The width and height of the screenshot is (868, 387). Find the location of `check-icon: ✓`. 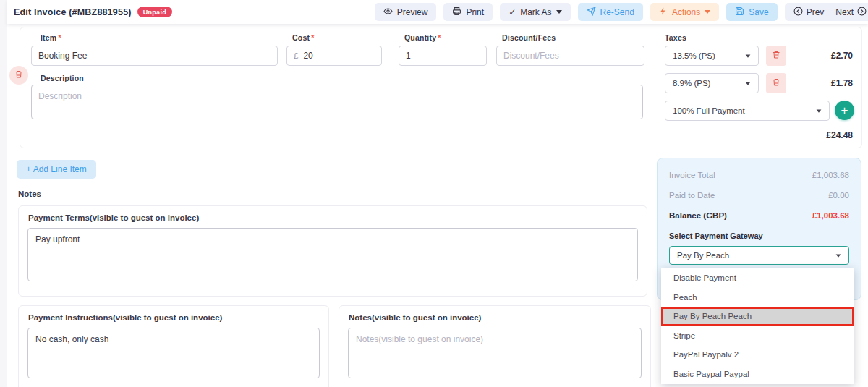

check-icon: ✓ is located at coordinates (512, 12).